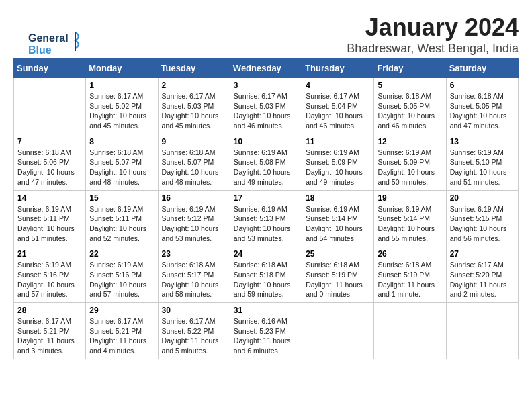  Describe the element at coordinates (482, 168) in the screenshot. I see `day-info: Sunrise: 6:19 AMSunset: 5:10 PMDaylight:…` at that location.